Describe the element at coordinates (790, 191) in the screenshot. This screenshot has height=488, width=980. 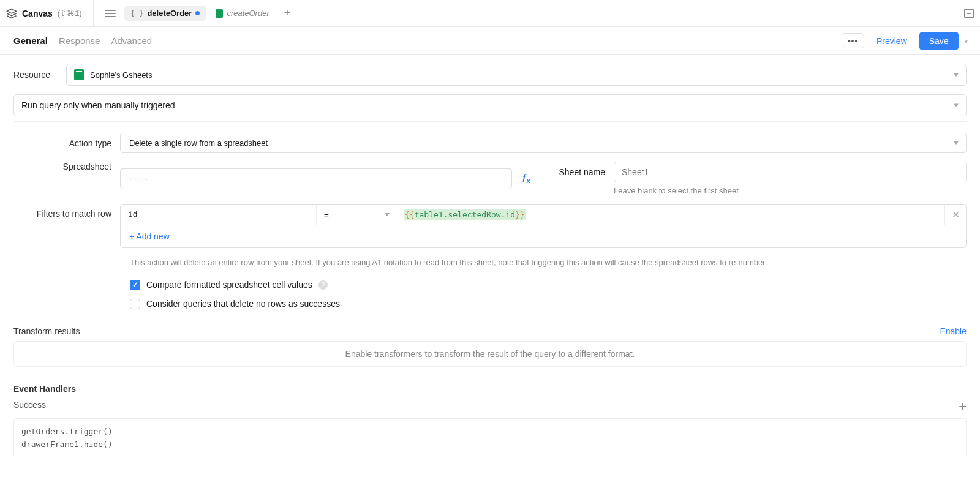
I see `sheet-name-hint: Leave blank to select the first sheet` at that location.